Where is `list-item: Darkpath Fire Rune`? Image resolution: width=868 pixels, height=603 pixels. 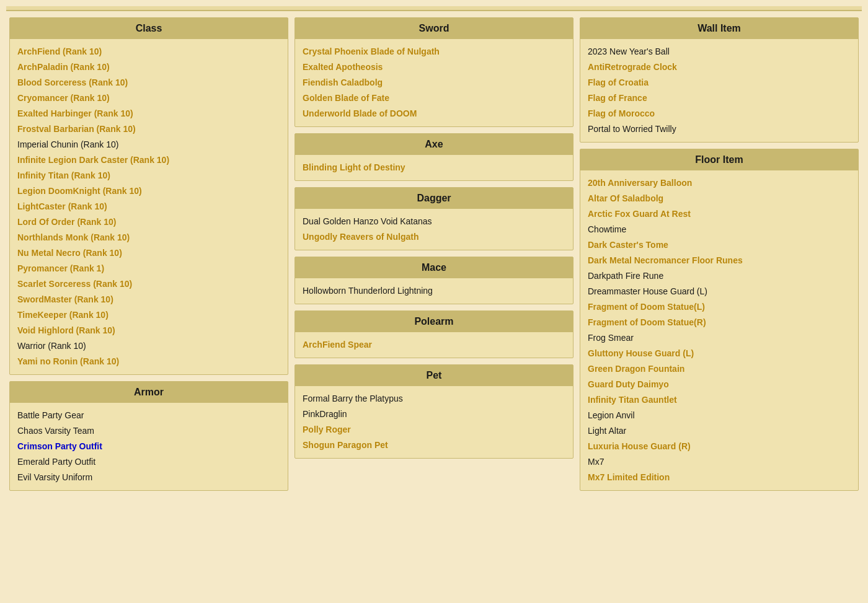
list-item: Darkpath Fire Rune is located at coordinates (719, 276).